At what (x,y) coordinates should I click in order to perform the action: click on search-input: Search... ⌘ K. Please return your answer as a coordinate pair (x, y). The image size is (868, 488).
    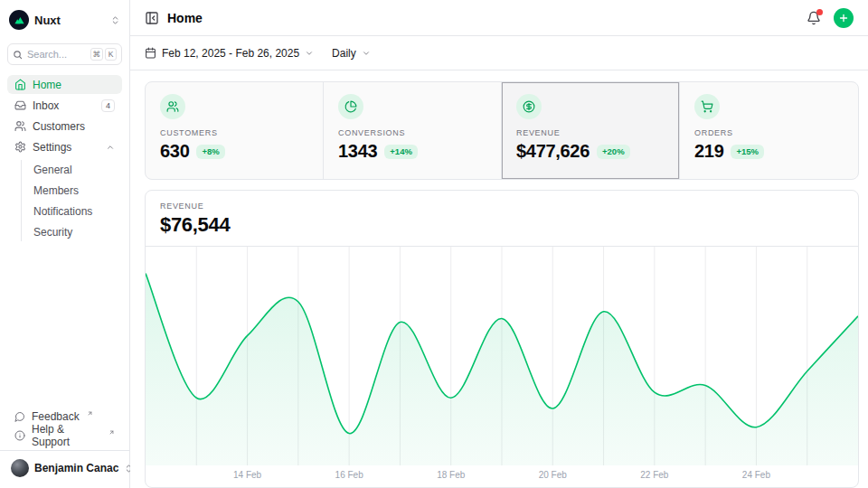
    Looking at the image, I should click on (65, 54).